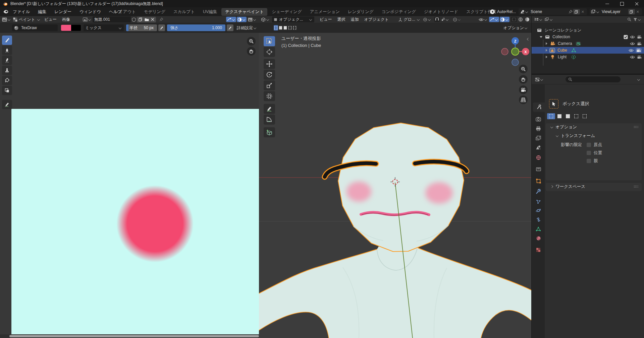  What do you see at coordinates (638, 12) in the screenshot?
I see `remove-view-layer-icon: ✕` at bounding box center [638, 12].